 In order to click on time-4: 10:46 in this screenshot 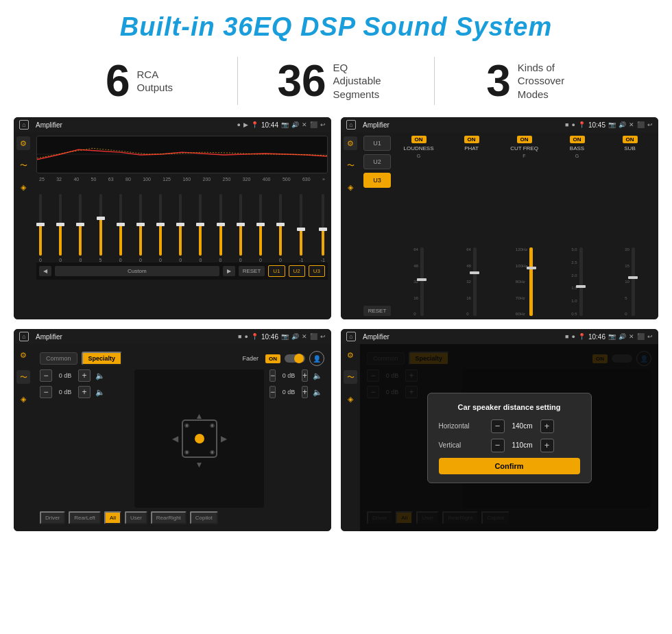, I will do `click(597, 337)`.